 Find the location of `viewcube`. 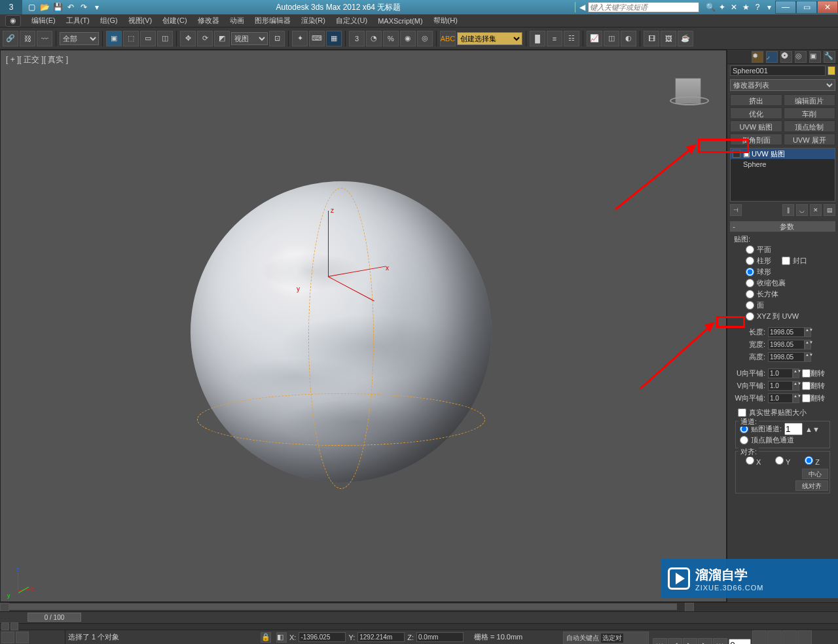

viewcube is located at coordinates (688, 94).